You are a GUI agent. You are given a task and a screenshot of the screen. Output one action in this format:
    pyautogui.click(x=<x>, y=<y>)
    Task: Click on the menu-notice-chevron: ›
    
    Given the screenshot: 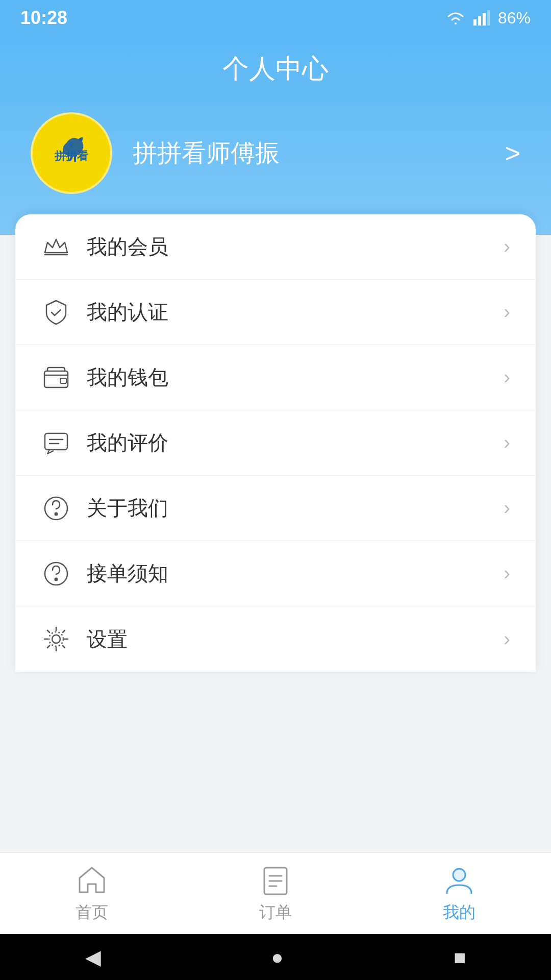 What is the action you would take?
    pyautogui.click(x=507, y=574)
    